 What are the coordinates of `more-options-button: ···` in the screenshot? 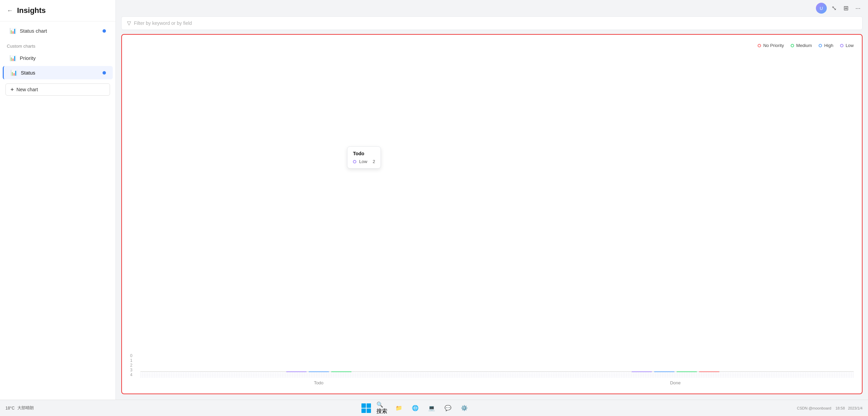 It's located at (858, 8).